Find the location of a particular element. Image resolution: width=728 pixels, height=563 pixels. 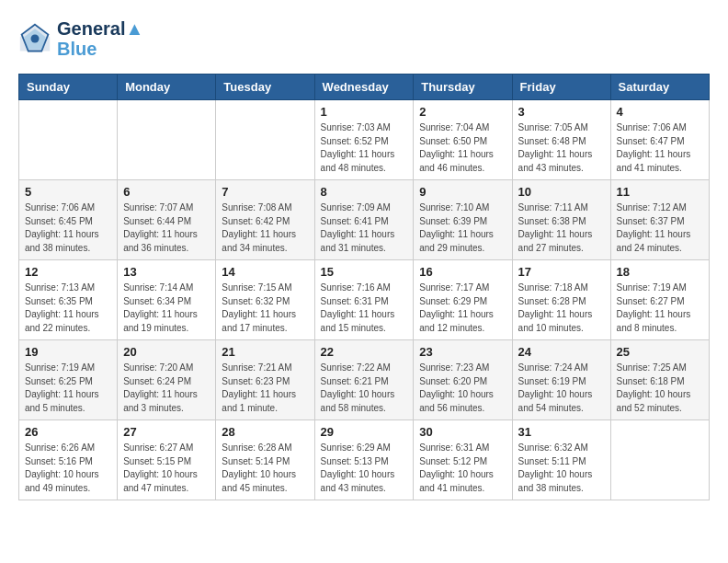

calendar-week-4: 19Sunrise: 7:19 AMSunset: 6:25 PMDayligh… is located at coordinates (364, 381).